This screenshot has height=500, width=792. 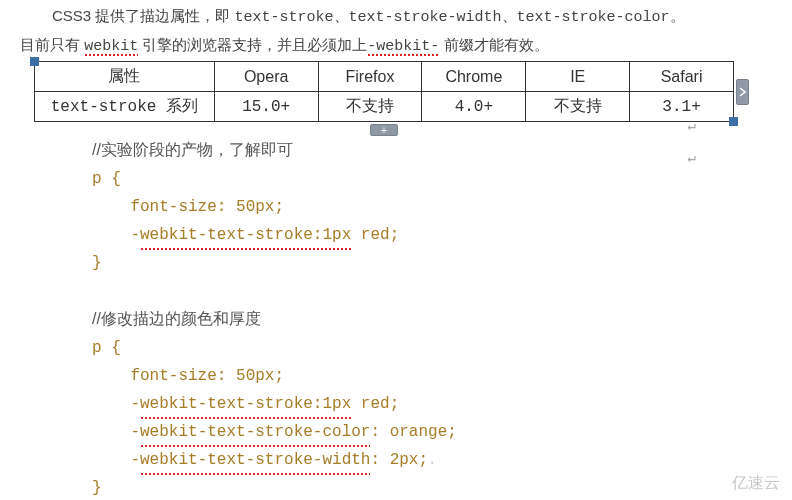 I want to click on intro-2e: 前缀才能有效。, so click(x=494, y=44).